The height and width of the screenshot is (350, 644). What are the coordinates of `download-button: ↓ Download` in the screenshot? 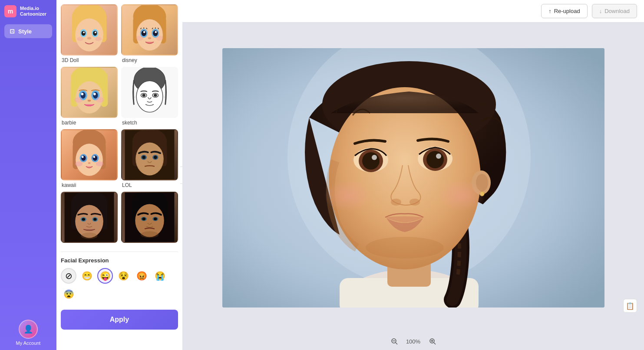 It's located at (614, 11).